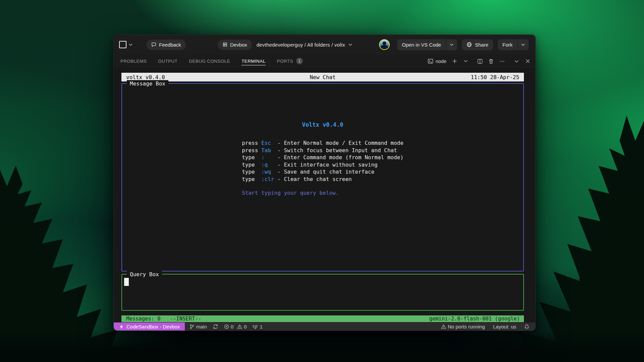  I want to click on fork-label: Fork, so click(507, 45).